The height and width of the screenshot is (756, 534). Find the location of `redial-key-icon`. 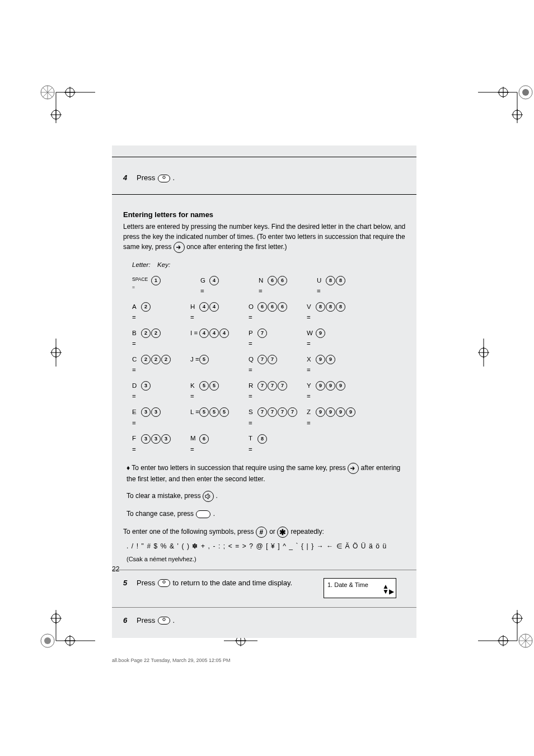

redial-key-icon is located at coordinates (203, 514).